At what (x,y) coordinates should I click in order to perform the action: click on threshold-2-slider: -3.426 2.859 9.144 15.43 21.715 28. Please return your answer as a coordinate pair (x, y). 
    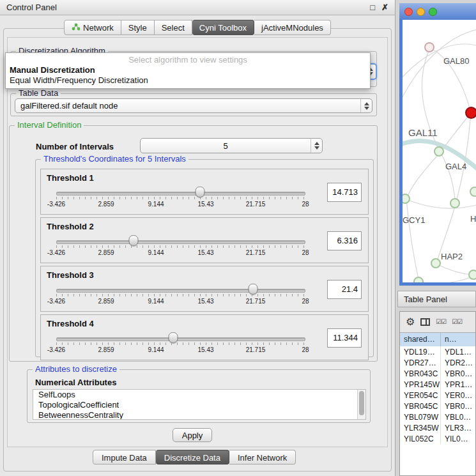
    Looking at the image, I should click on (181, 248).